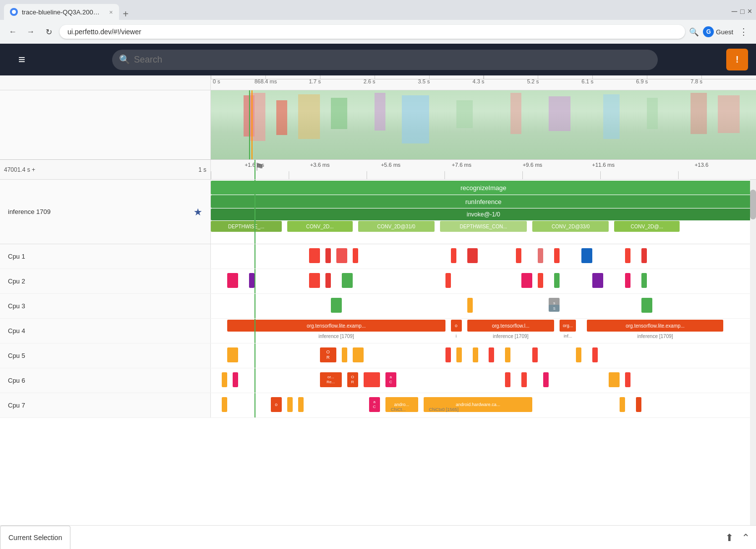 This screenshot has width=756, height=549. What do you see at coordinates (378, 257) in the screenshot?
I see `cpu1-track-row: Cpu 1` at bounding box center [378, 257].